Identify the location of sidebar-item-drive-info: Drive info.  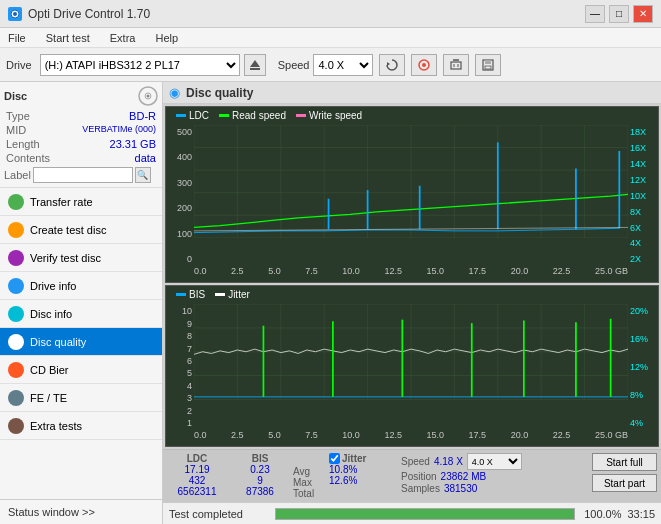
(81, 286).